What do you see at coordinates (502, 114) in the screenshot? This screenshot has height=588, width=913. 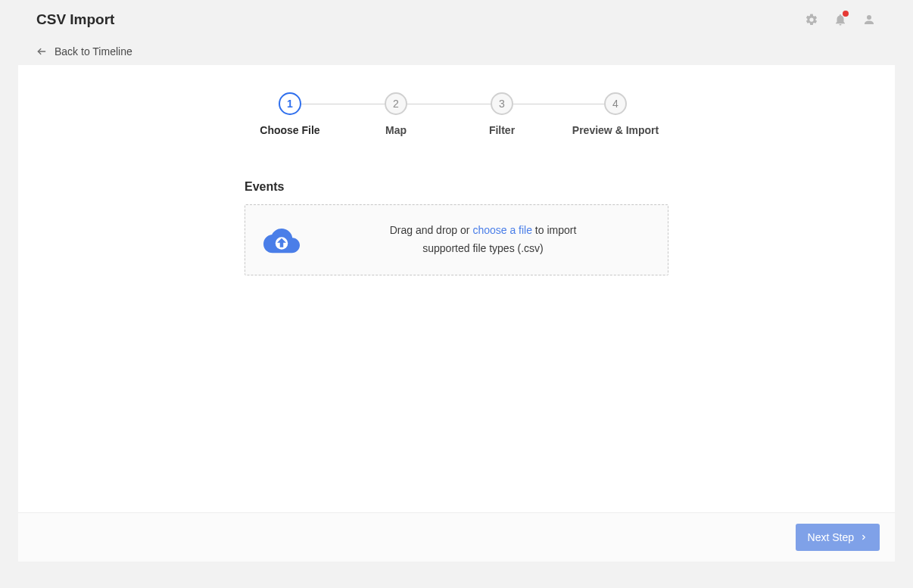 I see `step-filter: 3 Filter` at bounding box center [502, 114].